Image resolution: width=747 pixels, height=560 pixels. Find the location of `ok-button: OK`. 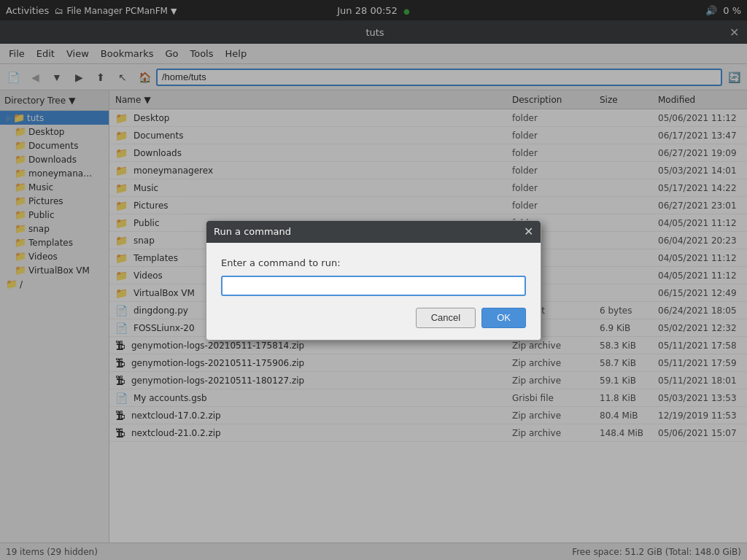

ok-button: OK is located at coordinates (503, 318).